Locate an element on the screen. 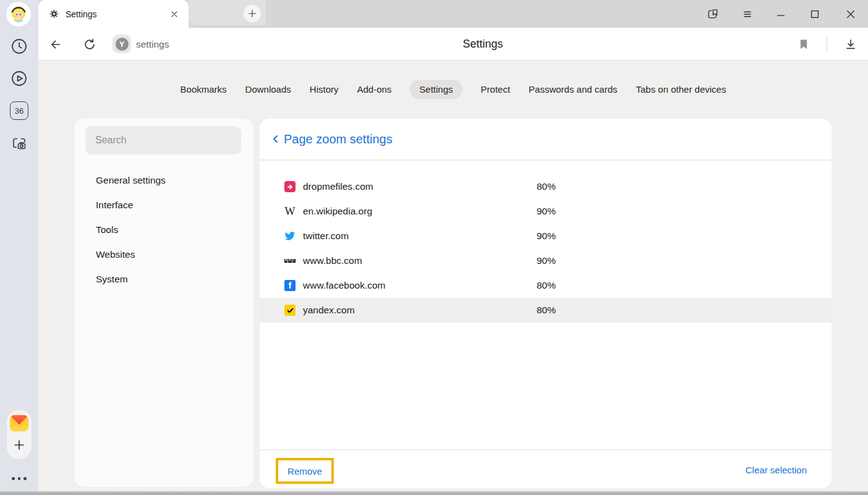 The image size is (868, 495). site-name: dropmefiles.com is located at coordinates (338, 187).